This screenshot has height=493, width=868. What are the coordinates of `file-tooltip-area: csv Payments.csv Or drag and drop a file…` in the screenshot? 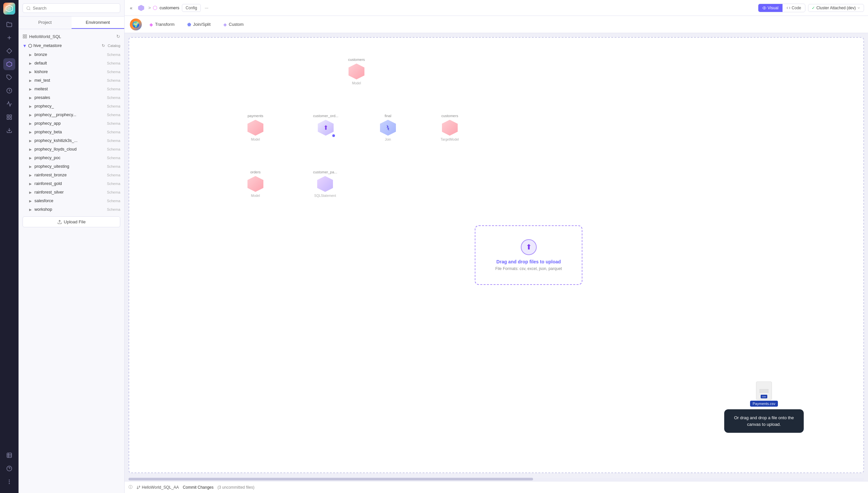 It's located at (764, 407).